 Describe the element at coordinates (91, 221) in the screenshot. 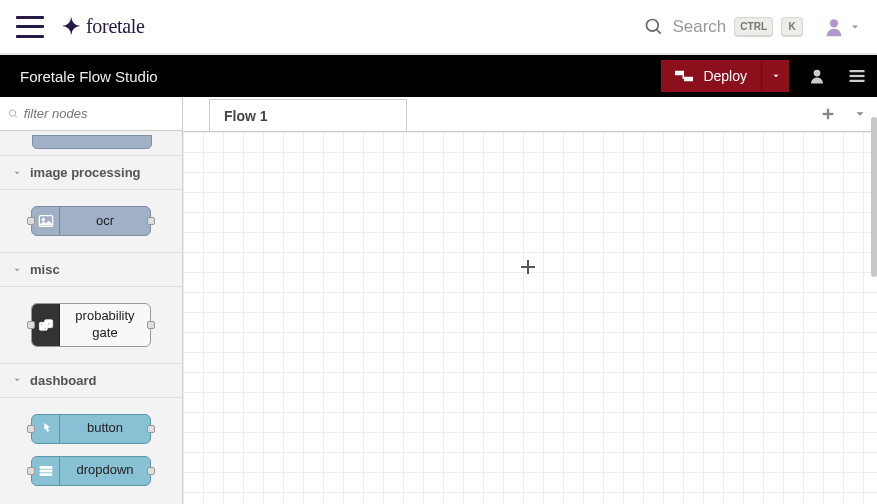

I see `palette-node-ocr: ocr` at that location.